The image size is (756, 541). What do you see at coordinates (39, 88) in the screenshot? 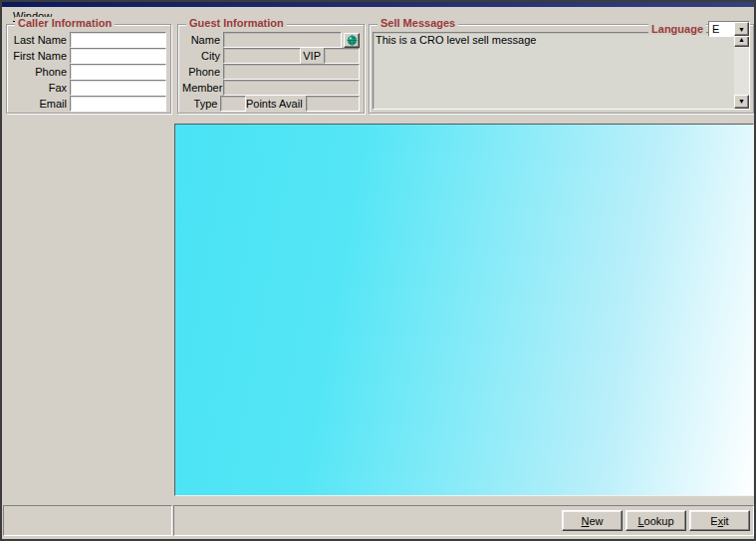
I see `fax-label: Fax` at bounding box center [39, 88].